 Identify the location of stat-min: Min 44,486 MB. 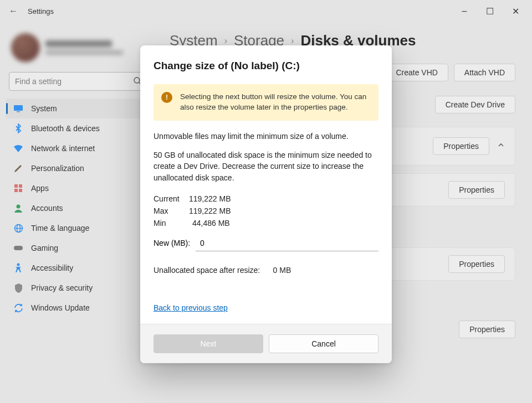
(266, 223).